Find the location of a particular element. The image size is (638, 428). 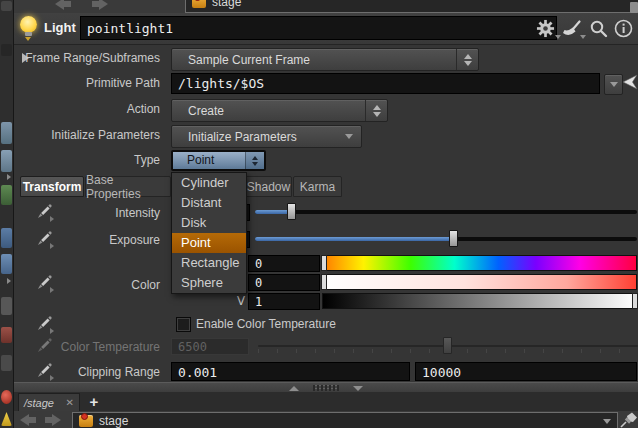

left-toolbar-strip is located at coordinates (7, 214).